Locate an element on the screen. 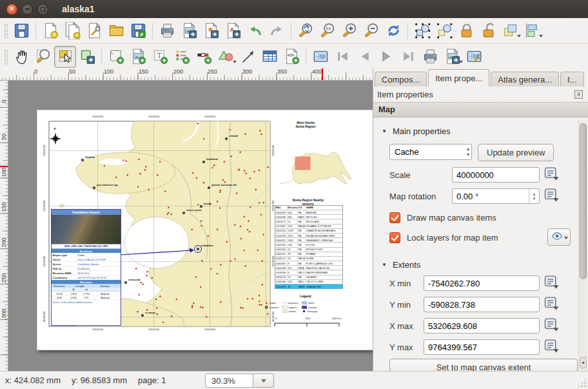 The height and width of the screenshot is (389, 588). window-close-button: × is located at coordinates (12, 9).